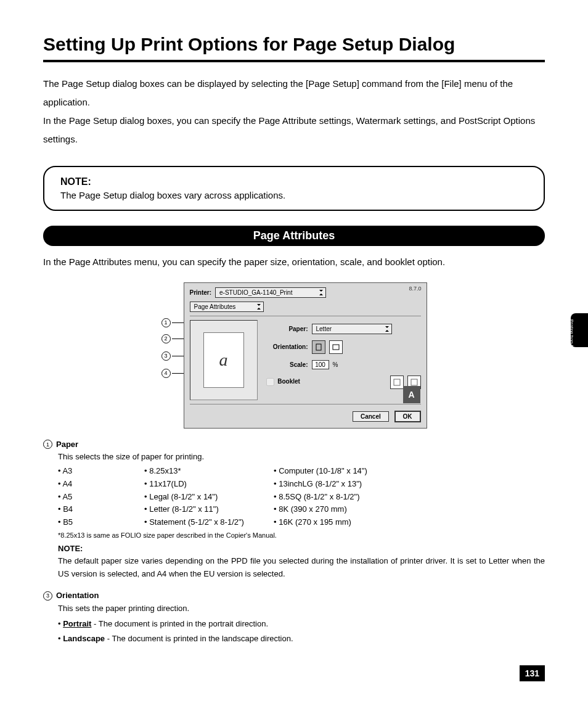  I want to click on paper-size: Computer (10-1/8" x 14"), so click(321, 471).